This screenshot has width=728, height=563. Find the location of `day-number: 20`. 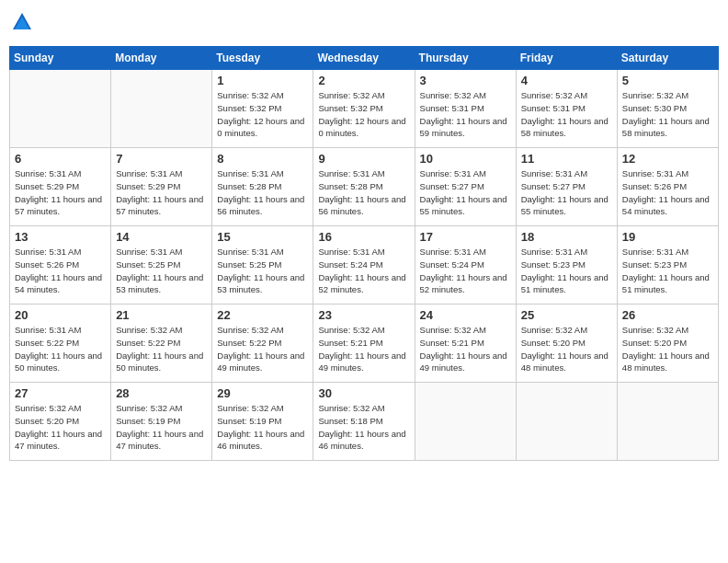

day-number: 20 is located at coordinates (61, 315).